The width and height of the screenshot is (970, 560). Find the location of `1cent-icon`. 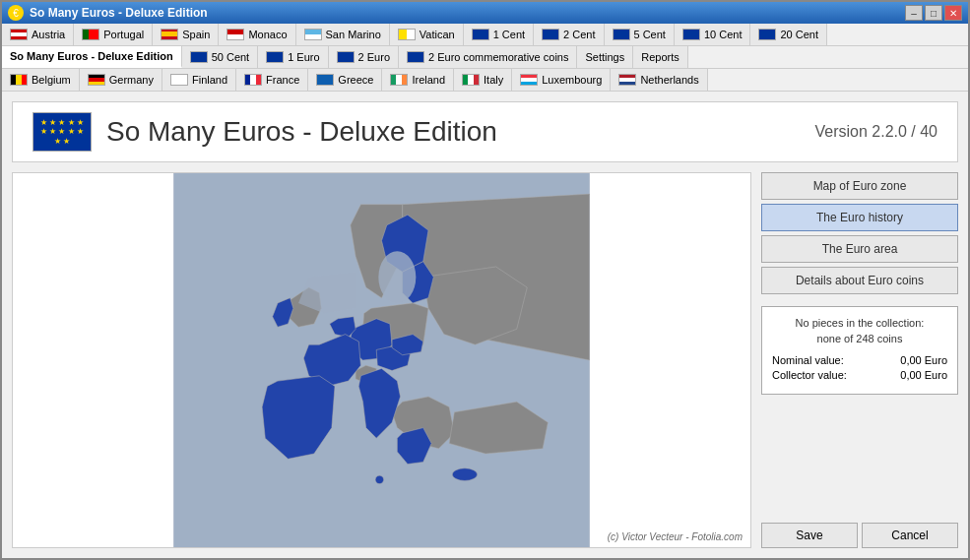

1cent-icon is located at coordinates (481, 34).